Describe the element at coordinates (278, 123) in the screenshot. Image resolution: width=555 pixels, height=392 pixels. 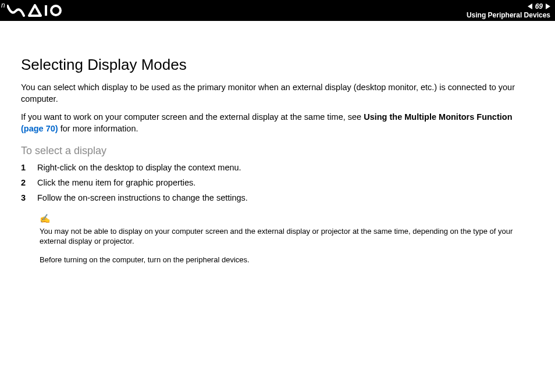
I see `intro-paragraph-2: If you want to work on your computer scr…` at that location.